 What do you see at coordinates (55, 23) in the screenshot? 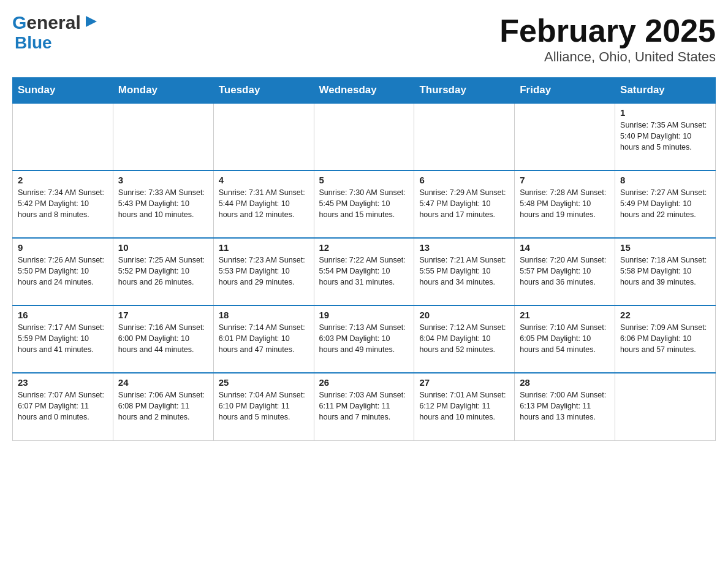
I see `logo-general-text: General` at bounding box center [55, 23].